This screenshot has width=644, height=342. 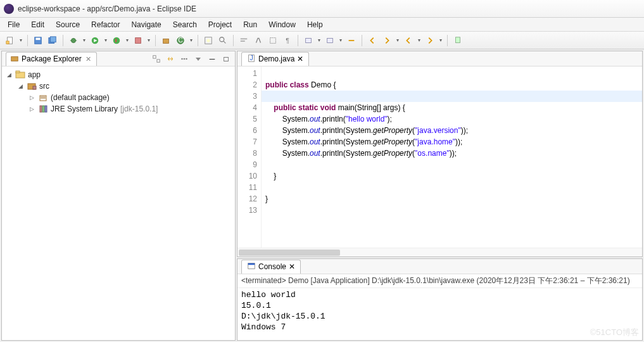 I want to click on horizontal-scrollbar, so click(x=439, y=252).